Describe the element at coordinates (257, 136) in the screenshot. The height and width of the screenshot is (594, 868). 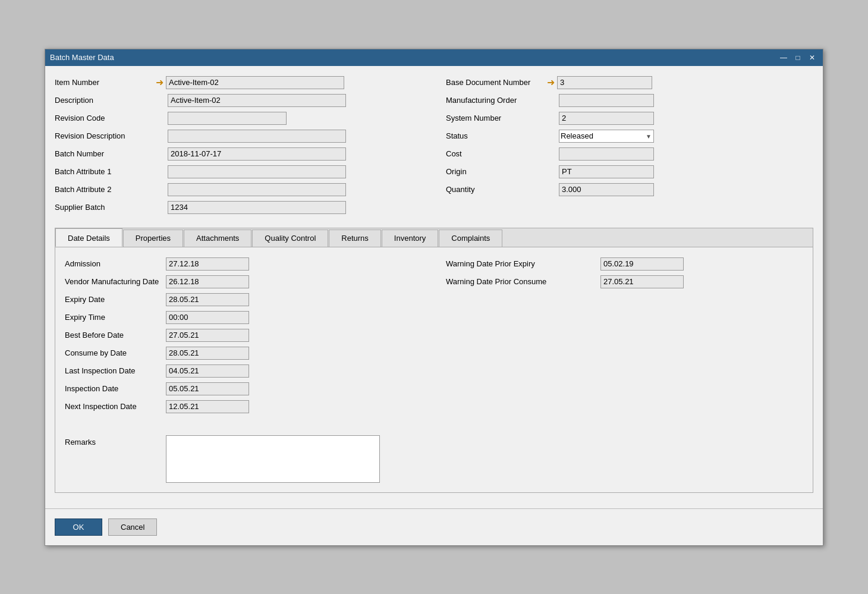
I see `revision-description-input` at that location.